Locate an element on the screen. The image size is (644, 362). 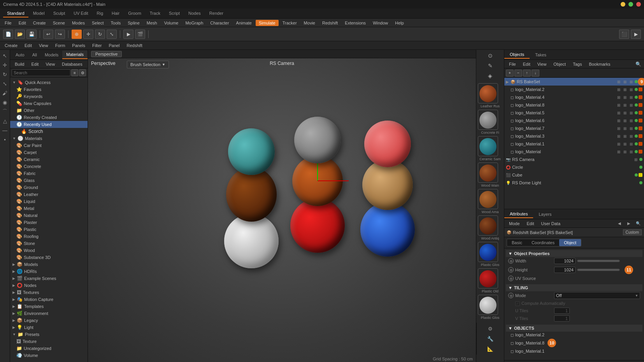
menu-extensions: Extensions is located at coordinates (355, 23).